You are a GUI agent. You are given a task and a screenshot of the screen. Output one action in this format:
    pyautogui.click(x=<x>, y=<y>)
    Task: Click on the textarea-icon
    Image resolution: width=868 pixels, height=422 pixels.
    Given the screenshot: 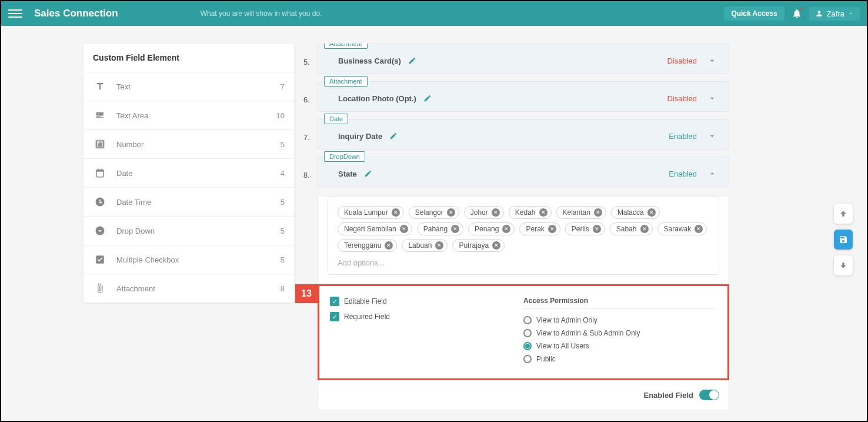 What is the action you would take?
    pyautogui.click(x=100, y=115)
    